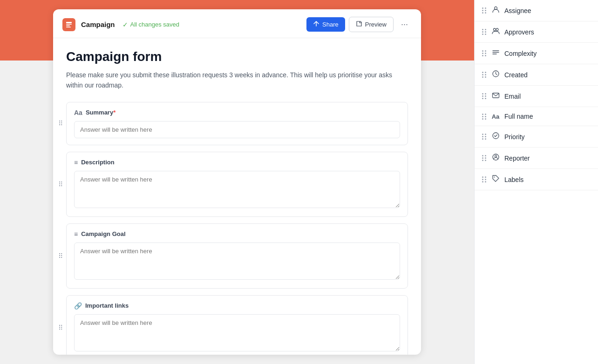 This screenshot has height=364, width=598. What do you see at coordinates (237, 306) in the screenshot?
I see `important-links-label: 🔗 Important links` at bounding box center [237, 306].